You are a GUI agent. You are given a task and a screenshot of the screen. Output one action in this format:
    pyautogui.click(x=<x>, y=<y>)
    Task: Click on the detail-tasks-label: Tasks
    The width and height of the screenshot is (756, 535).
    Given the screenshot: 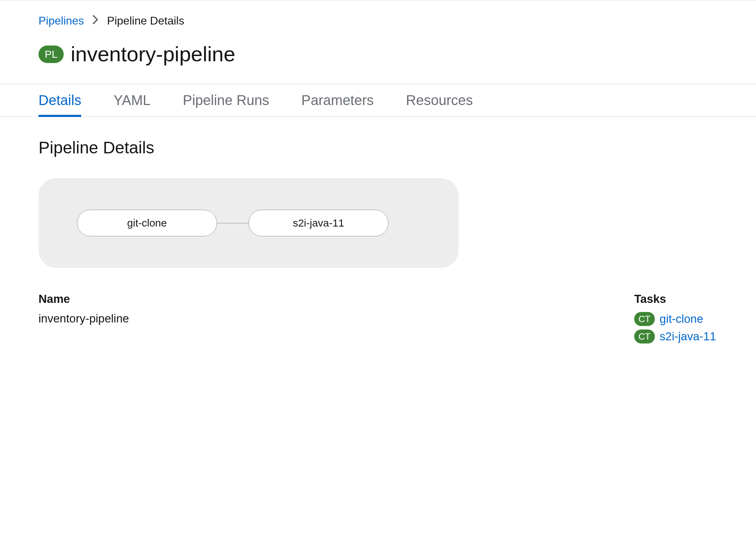 What is the action you would take?
    pyautogui.click(x=675, y=299)
    